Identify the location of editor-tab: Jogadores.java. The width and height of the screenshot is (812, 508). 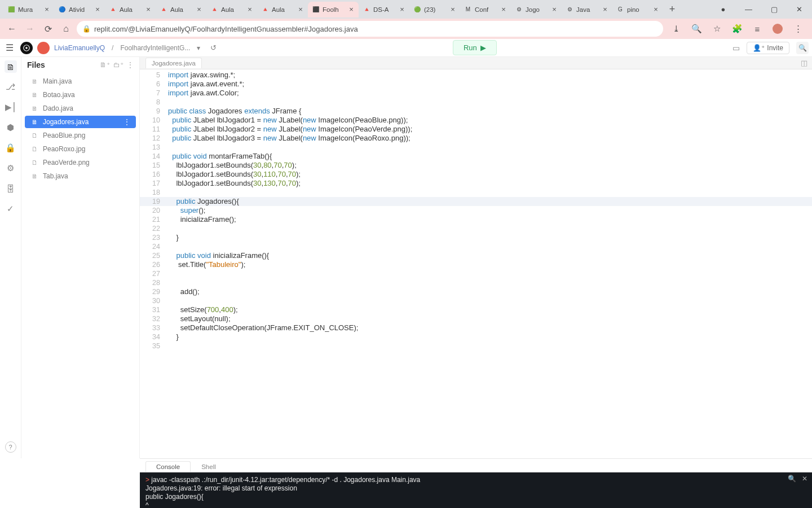
(174, 63).